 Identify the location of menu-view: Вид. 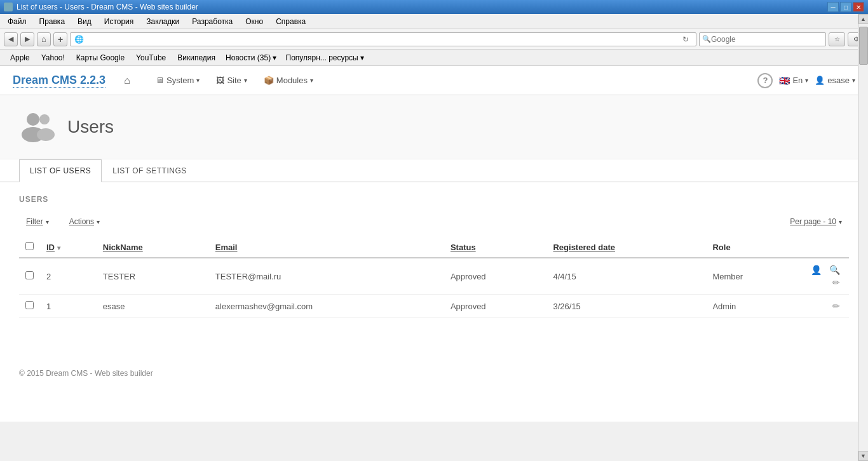
(85, 22).